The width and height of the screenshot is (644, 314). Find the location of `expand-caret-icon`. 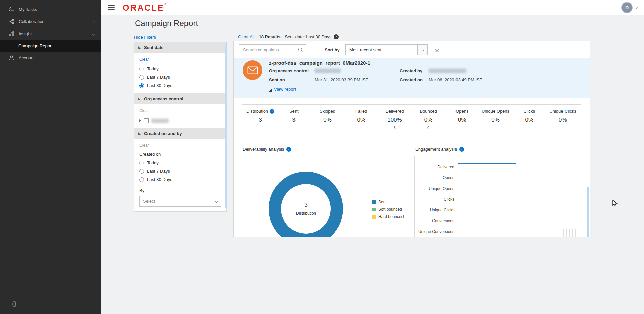

expand-caret-icon is located at coordinates (140, 121).